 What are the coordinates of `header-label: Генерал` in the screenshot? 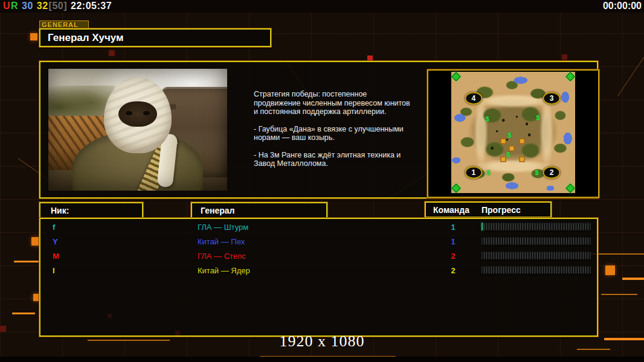 It's located at (217, 211).